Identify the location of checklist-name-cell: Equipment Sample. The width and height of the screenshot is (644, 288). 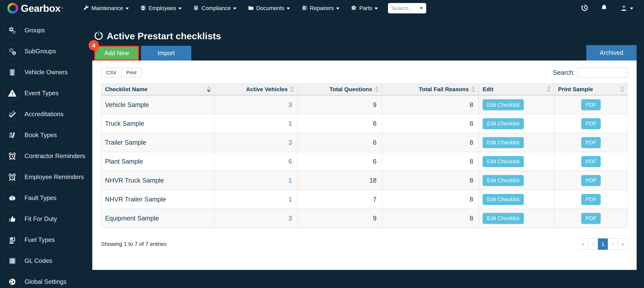
(158, 218).